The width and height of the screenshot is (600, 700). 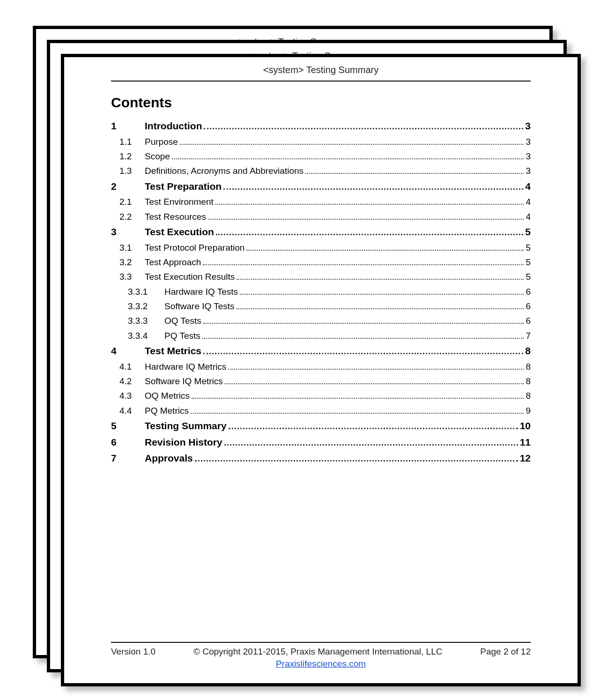 What do you see at coordinates (132, 216) in the screenshot?
I see `toc-entry-number: 2.2` at bounding box center [132, 216].